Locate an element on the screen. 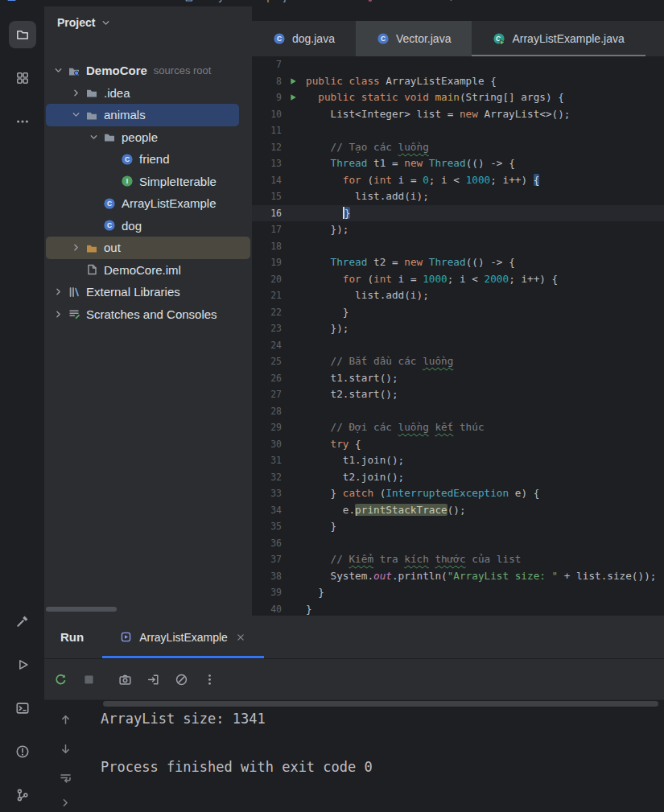 This screenshot has height=812, width=664. console-output: ArrayList size: 1341Process finished wit… is located at coordinates (382, 756).